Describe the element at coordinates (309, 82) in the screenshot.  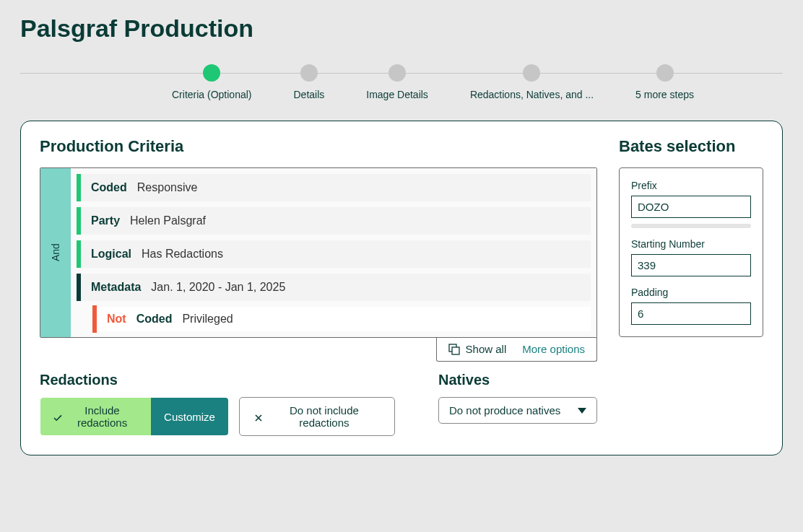
I see `step-details: Details` at that location.